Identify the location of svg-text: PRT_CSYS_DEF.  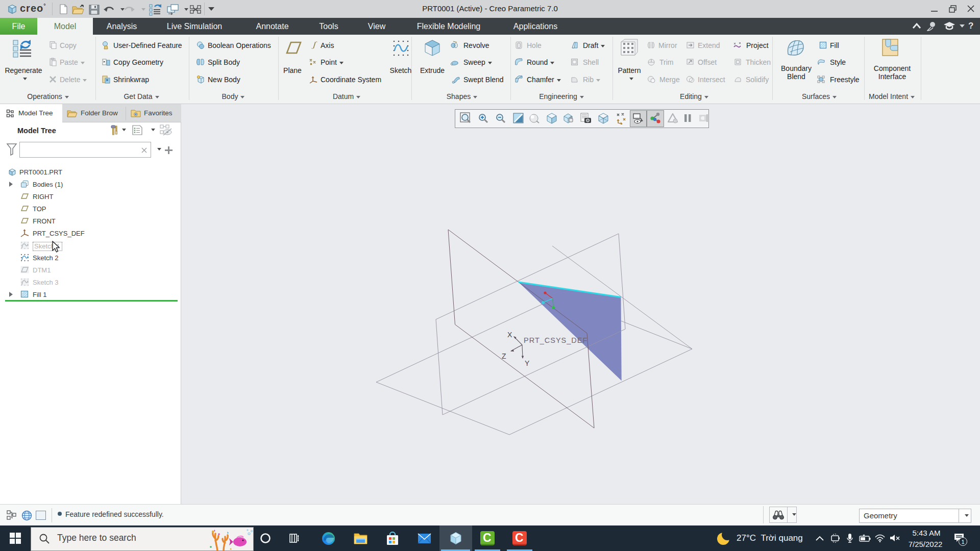
(555, 340).